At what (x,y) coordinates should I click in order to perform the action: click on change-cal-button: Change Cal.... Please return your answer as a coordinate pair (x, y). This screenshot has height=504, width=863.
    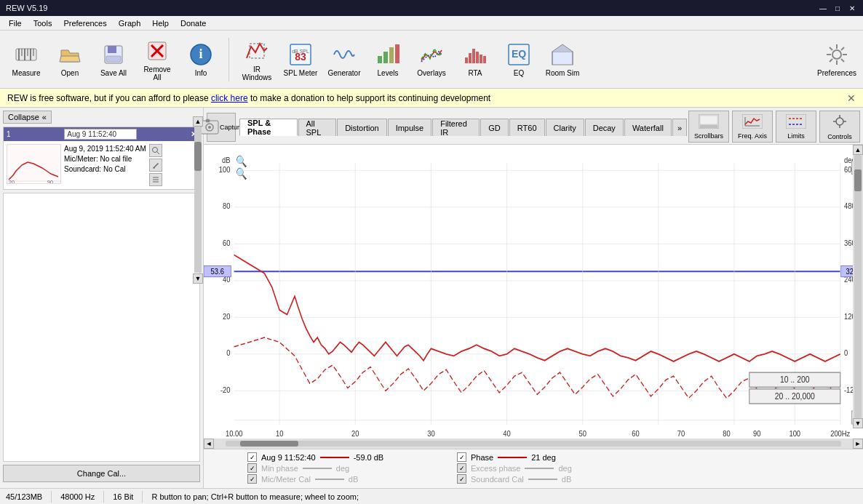
    Looking at the image, I should click on (102, 473).